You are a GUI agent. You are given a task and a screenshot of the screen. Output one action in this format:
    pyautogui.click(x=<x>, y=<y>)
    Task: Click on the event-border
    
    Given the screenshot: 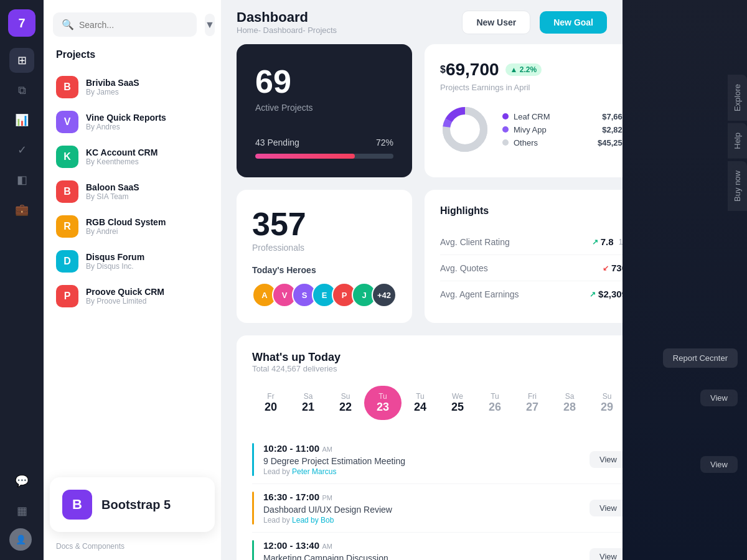 What is the action you would take?
    pyautogui.click(x=253, y=550)
    